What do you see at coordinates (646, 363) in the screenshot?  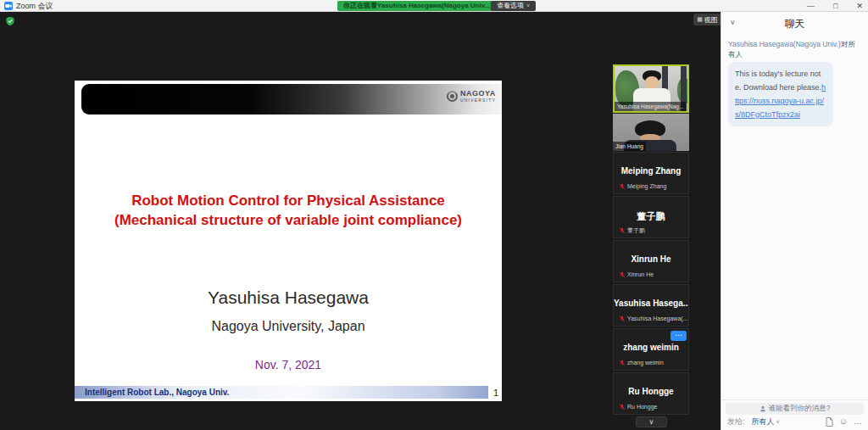 I see `participant-label: zhang weimin` at bounding box center [646, 363].